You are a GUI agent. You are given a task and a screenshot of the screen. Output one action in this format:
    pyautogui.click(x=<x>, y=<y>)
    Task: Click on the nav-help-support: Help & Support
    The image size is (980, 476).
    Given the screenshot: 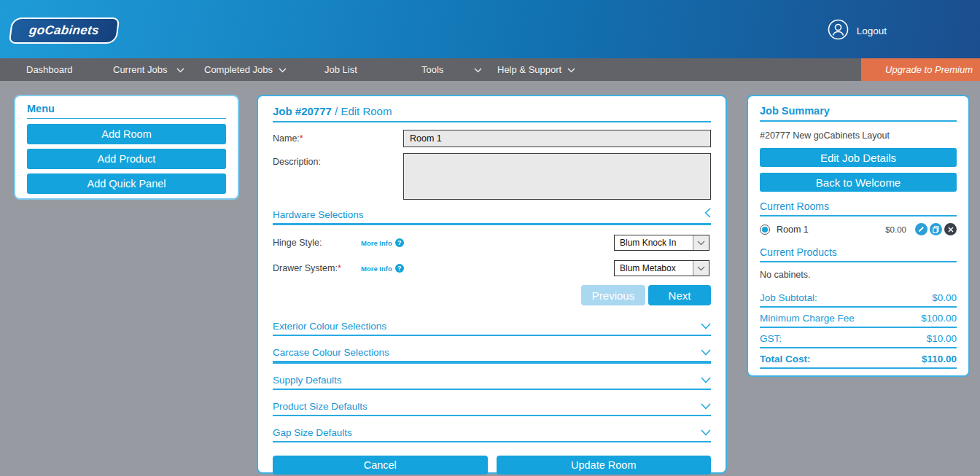 What is the action you would take?
    pyautogui.click(x=537, y=70)
    